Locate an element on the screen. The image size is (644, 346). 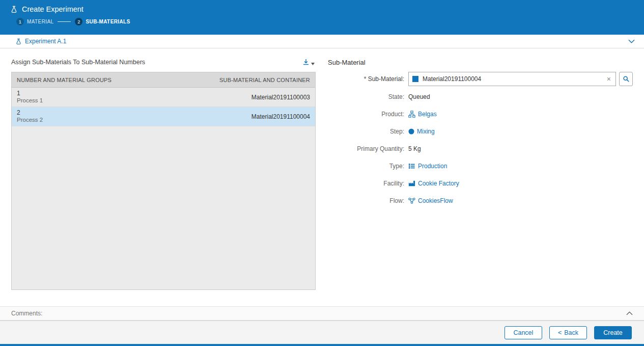
export-button is located at coordinates (309, 62).